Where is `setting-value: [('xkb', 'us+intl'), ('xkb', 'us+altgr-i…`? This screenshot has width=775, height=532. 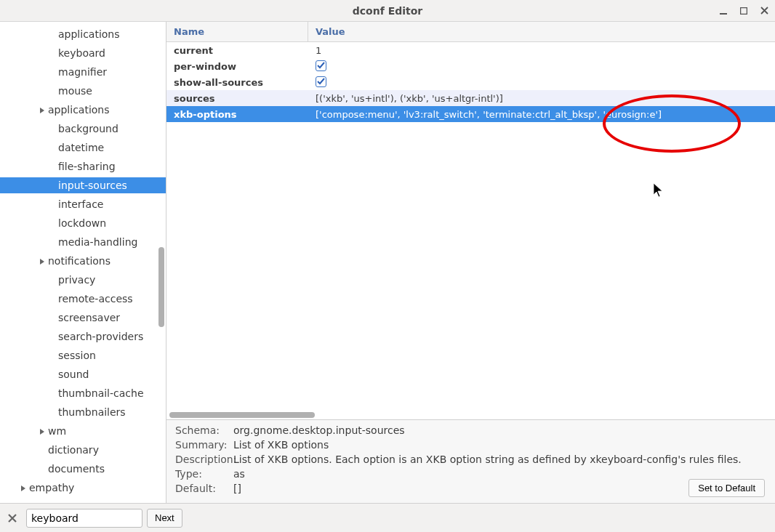 setting-value: [('xkb', 'us+intl'), ('xkb', 'us+altgr-i… is located at coordinates (542, 99).